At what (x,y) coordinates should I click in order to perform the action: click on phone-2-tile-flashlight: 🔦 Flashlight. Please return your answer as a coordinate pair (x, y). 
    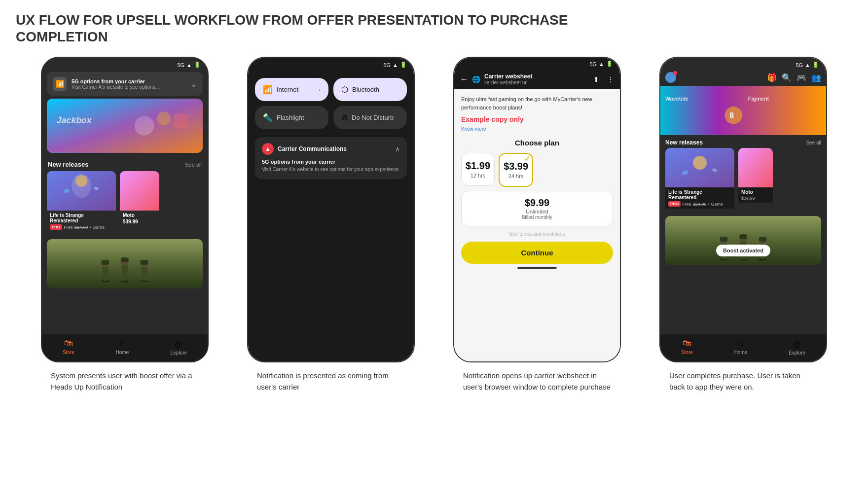
    Looking at the image, I should click on (292, 117).